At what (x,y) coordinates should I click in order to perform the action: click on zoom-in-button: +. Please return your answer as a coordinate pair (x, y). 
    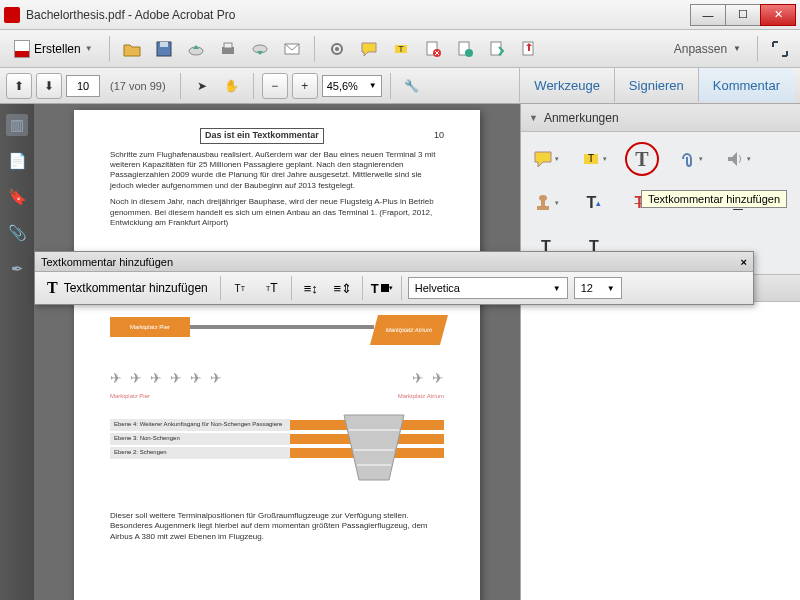
    Looking at the image, I should click on (305, 86).